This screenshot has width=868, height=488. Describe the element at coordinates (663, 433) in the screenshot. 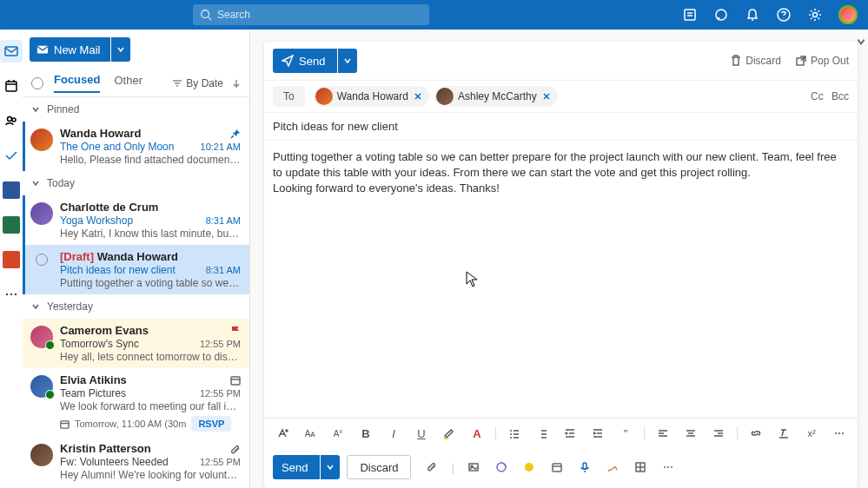

I see `align-left-button` at that location.